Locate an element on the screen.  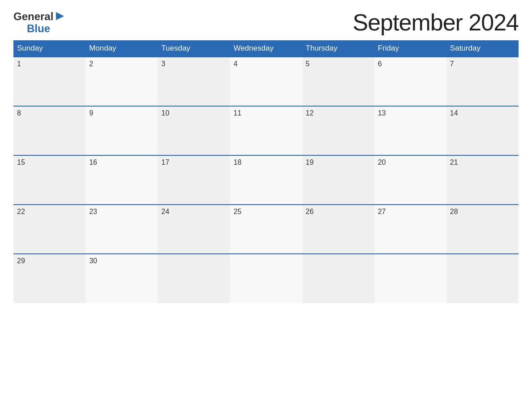
calendar-day-cell: 6 is located at coordinates (410, 81).